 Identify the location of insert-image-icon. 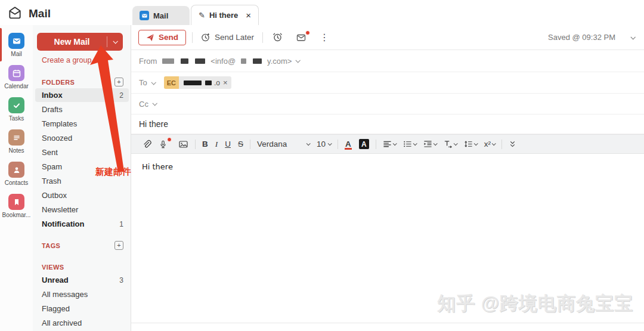
(184, 144).